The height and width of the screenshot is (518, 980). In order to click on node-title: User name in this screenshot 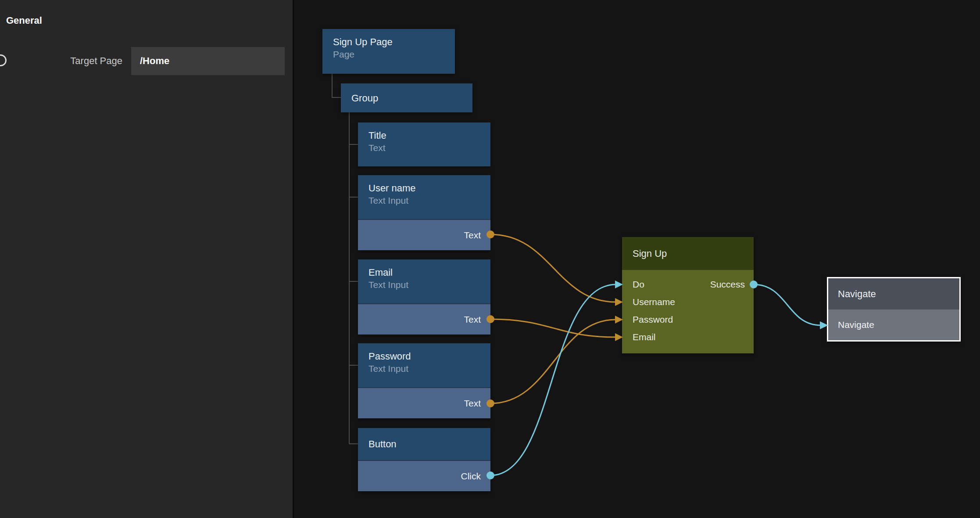, I will do `click(429, 188)`.